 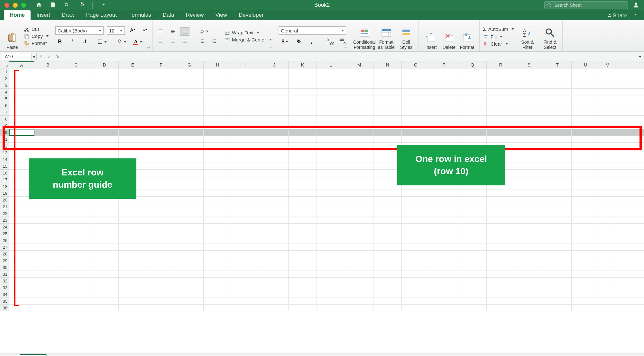 I want to click on column-header: R, so click(x=501, y=65).